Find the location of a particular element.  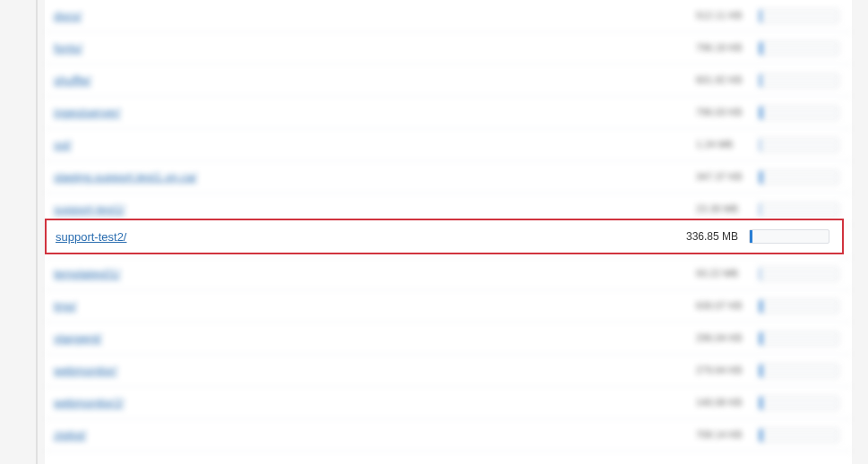

directory-size: 336.85 MB is located at coordinates (714, 236).